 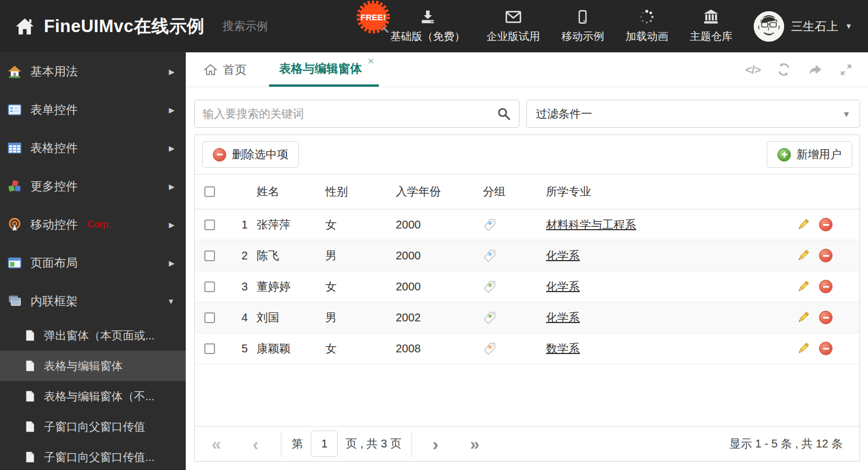 What do you see at coordinates (93, 427) in the screenshot?
I see `sidebar-subitem-child-to-parent: 子窗口向父窗口传值` at bounding box center [93, 427].